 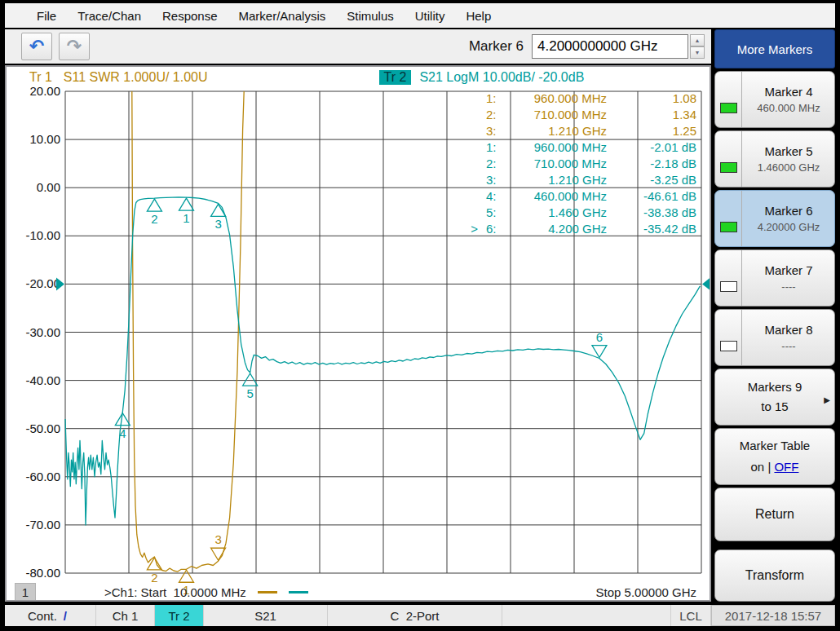 I want to click on marker-7-button: Marker 7 ----, so click(x=775, y=278).